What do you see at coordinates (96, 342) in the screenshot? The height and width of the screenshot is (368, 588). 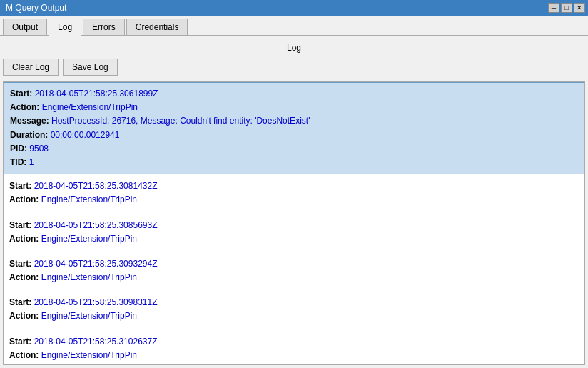 I see `log-value: 2018-04-05T21:58:25.3102637Z` at bounding box center [96, 342].